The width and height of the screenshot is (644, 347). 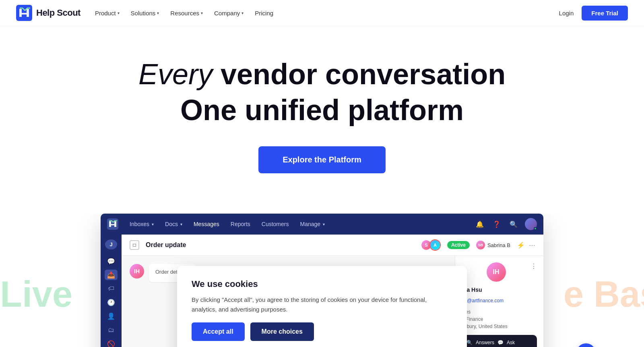 What do you see at coordinates (493, 245) in the screenshot?
I see `assignee-info: SB Sabrina B` at bounding box center [493, 245].